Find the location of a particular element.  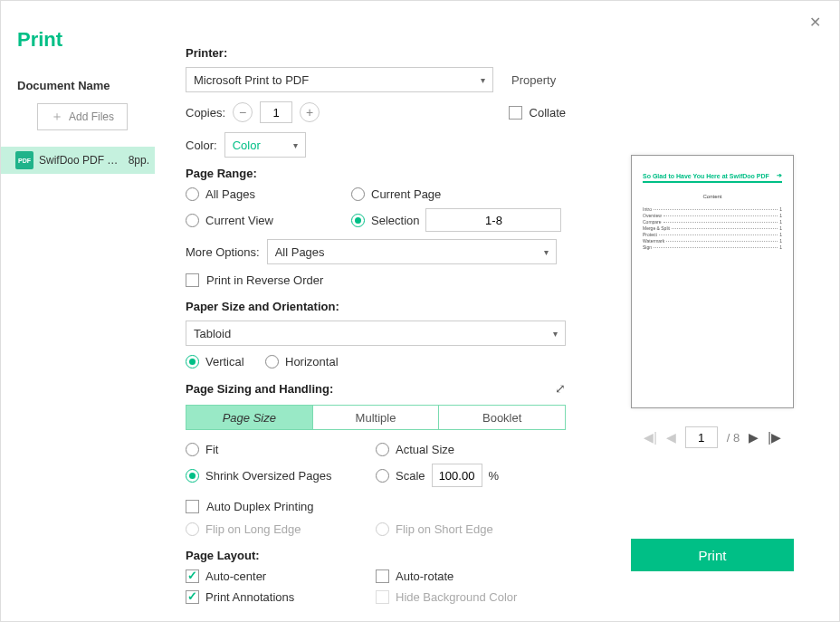

document-name-heading: Document Name is located at coordinates (78, 89).